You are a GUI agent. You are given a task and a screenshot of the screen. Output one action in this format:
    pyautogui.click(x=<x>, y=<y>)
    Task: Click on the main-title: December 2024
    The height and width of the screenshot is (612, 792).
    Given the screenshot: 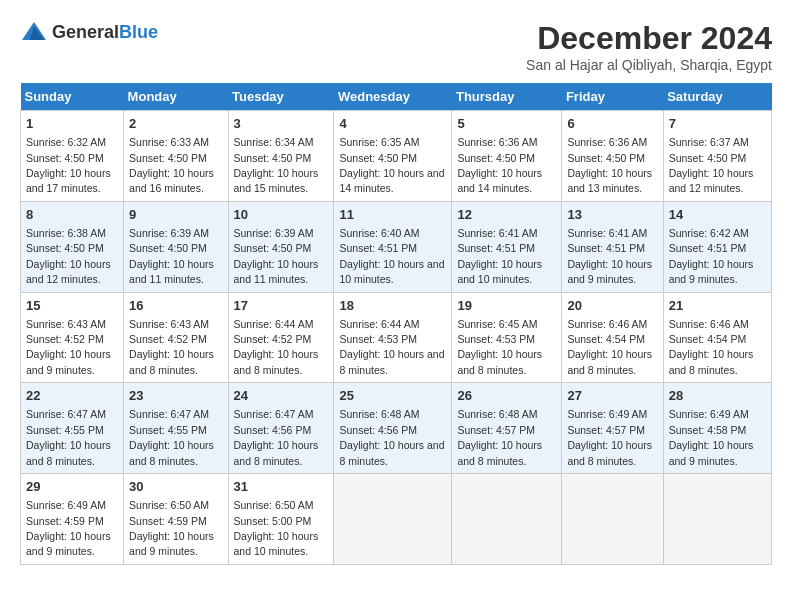 What is the action you would take?
    pyautogui.click(x=649, y=38)
    